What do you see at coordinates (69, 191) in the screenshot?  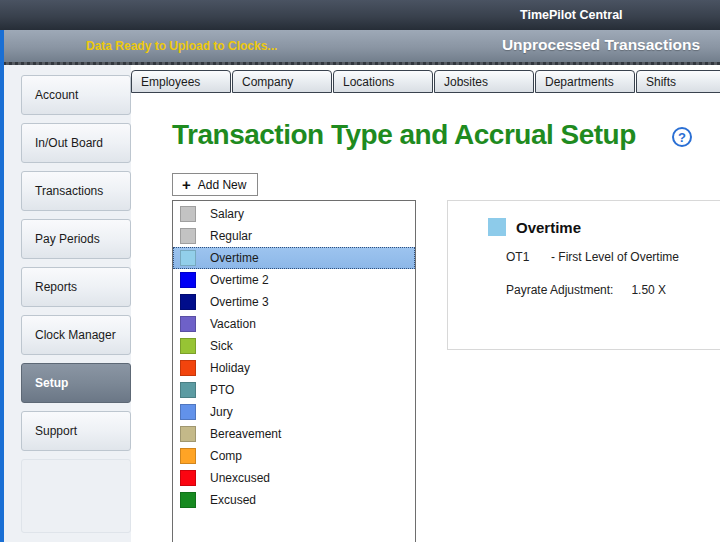 I see `sidebar-item-label: Transactions` at bounding box center [69, 191].